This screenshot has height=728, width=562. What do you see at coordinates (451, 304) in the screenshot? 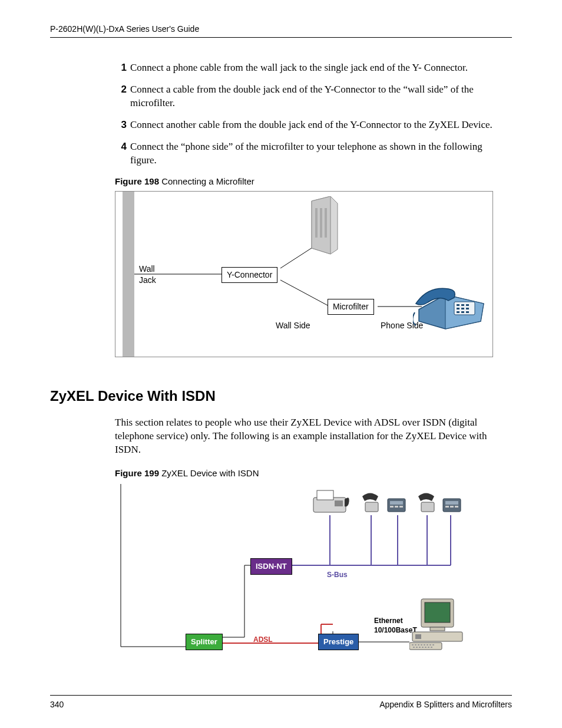
I see `phone-icon` at bounding box center [451, 304].